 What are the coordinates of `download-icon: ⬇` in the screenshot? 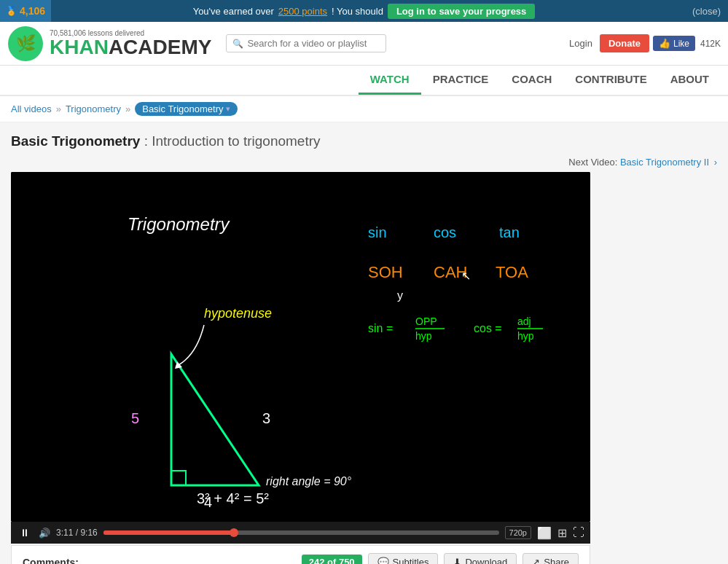 It's located at (458, 560).